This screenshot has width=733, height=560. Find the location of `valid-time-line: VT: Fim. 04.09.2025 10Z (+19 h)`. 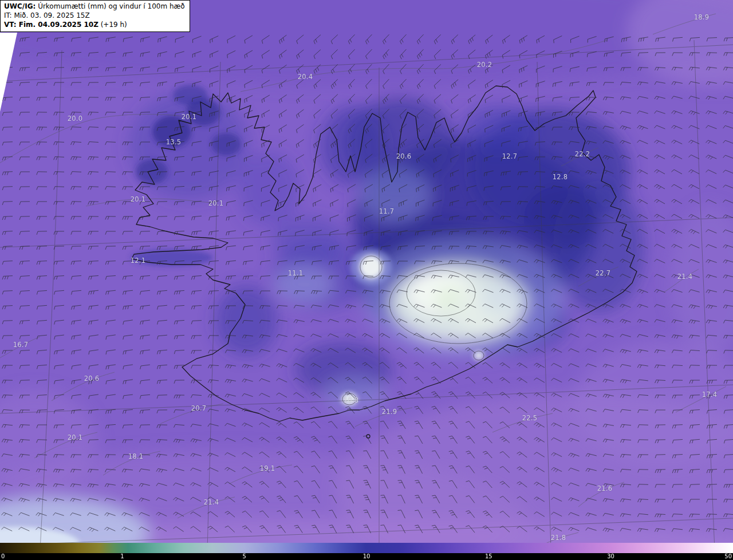

valid-time-line: VT: Fim. 04.09.2025 10Z (+19 h) is located at coordinates (94, 25).